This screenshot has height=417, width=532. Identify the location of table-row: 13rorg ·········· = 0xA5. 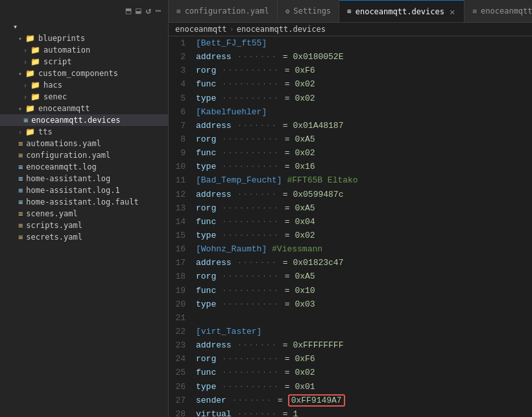
(350, 208).